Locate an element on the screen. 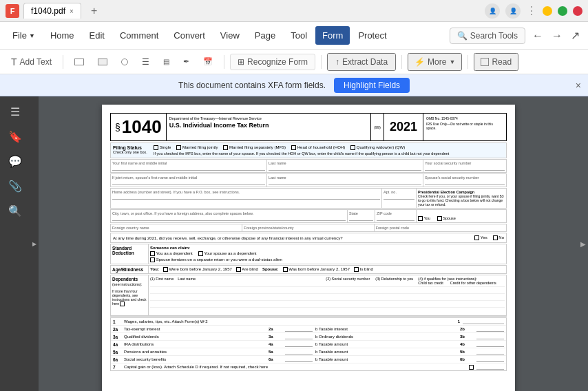  dep-col-4: (3) Relationship to you is located at coordinates (396, 281).